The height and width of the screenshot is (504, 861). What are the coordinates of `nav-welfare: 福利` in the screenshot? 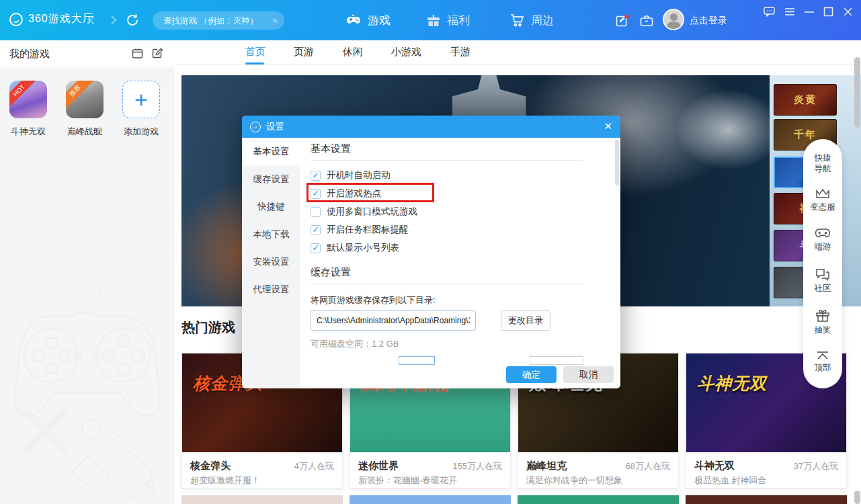 It's located at (448, 20).